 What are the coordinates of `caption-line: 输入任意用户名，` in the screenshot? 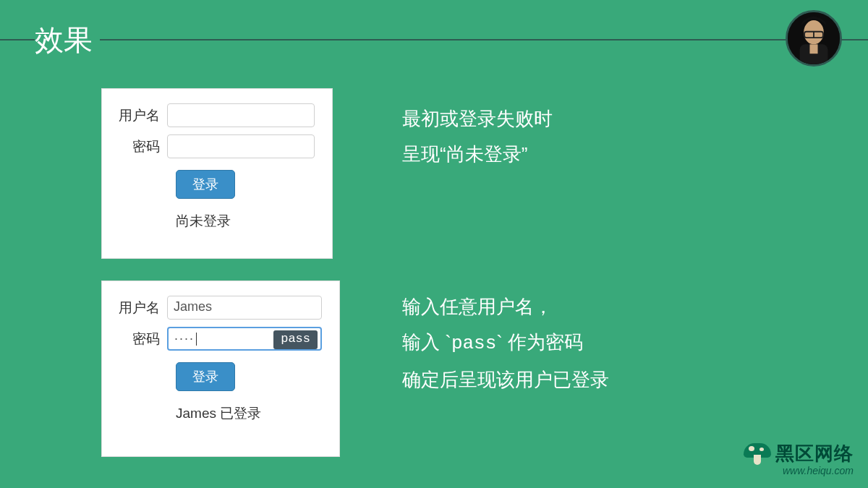 It's located at (506, 307).